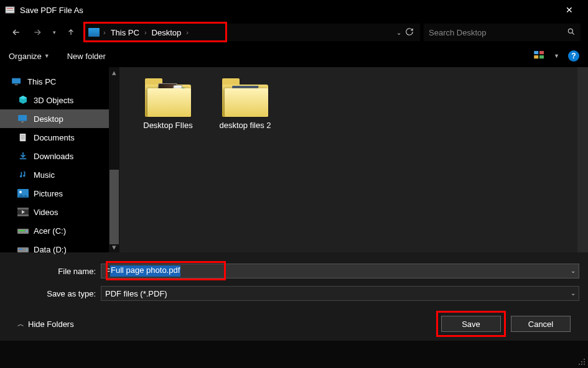  What do you see at coordinates (23, 100) in the screenshot?
I see `3d-objects-icon` at bounding box center [23, 100].